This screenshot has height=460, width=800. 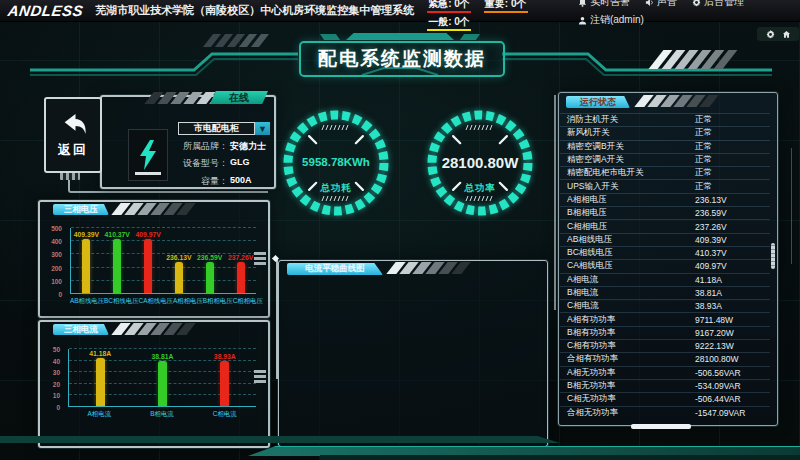 What do you see at coordinates (100, 414) in the screenshot?
I see `x-axis-label: A相电流` at bounding box center [100, 414].